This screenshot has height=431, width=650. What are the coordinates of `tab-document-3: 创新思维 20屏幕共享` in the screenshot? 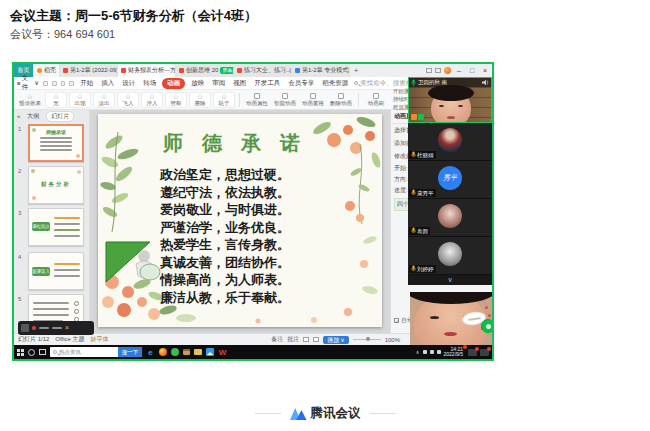 It's located at (205, 70).